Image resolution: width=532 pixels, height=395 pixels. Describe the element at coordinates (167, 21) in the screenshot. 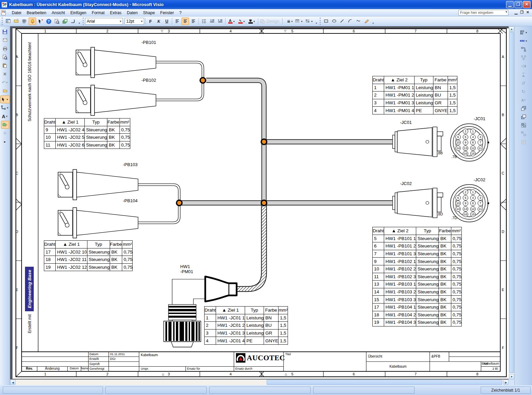

I see `underline-button: U` at that location.